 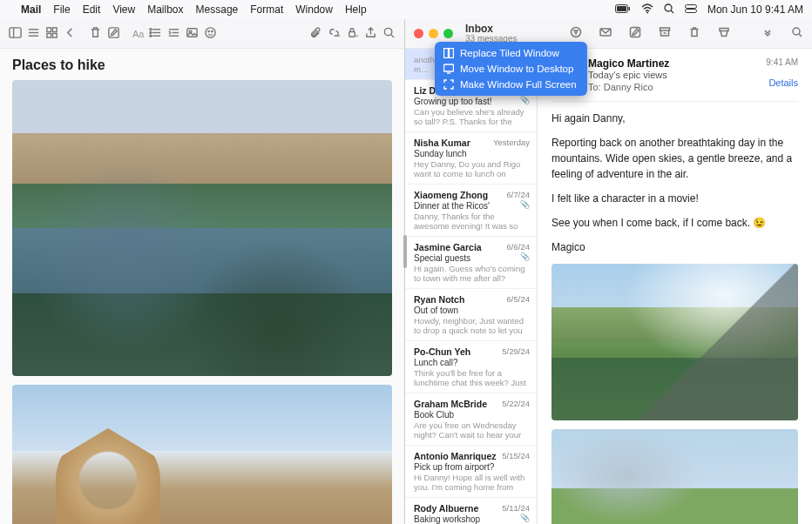 What do you see at coordinates (472, 519) in the screenshot?
I see `msg-subject: Baking workshop` at bounding box center [472, 519].